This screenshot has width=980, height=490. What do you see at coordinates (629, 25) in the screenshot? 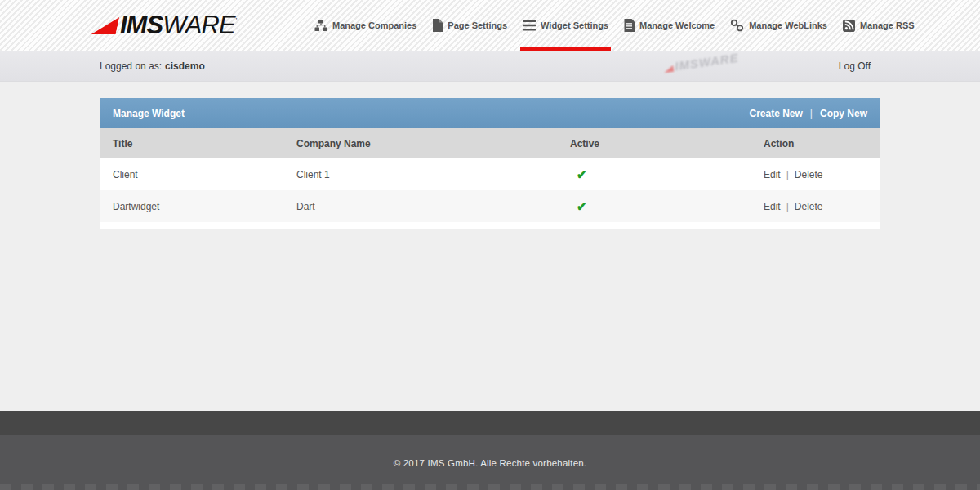
I see `document-icon` at bounding box center [629, 25].